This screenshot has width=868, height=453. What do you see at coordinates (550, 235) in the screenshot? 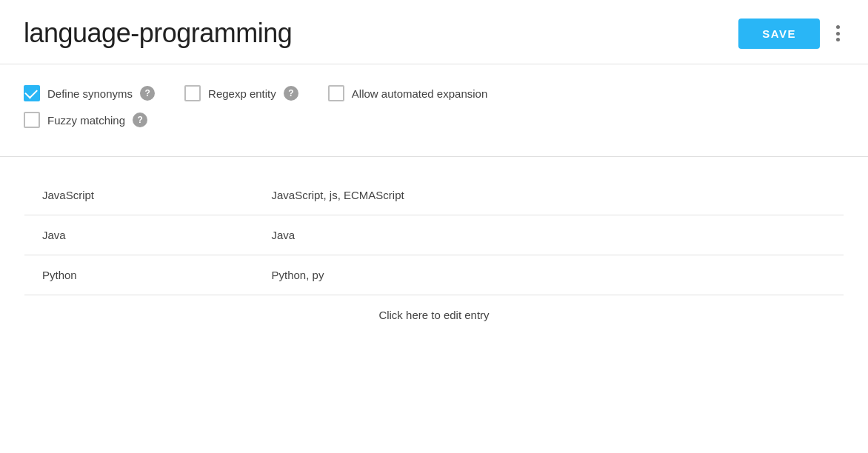
I see `entity-value: Java` at bounding box center [550, 235].